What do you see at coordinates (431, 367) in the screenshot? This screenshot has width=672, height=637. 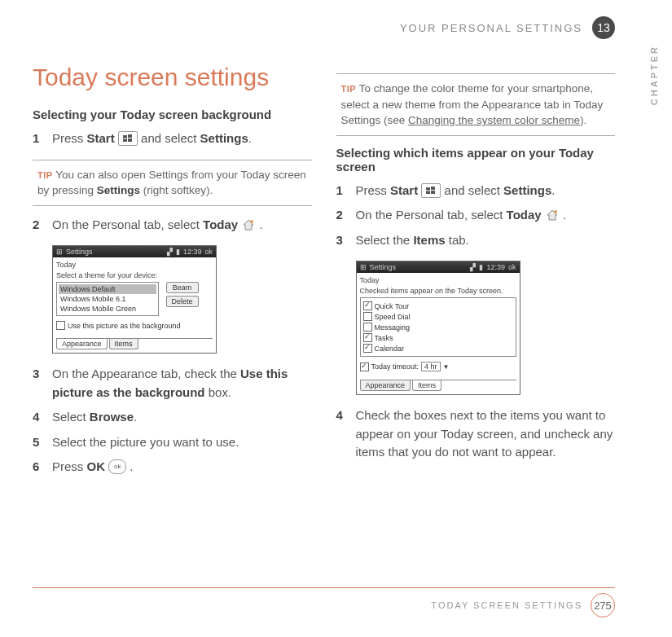 I see `timeout-select: 4 hr` at bounding box center [431, 367].